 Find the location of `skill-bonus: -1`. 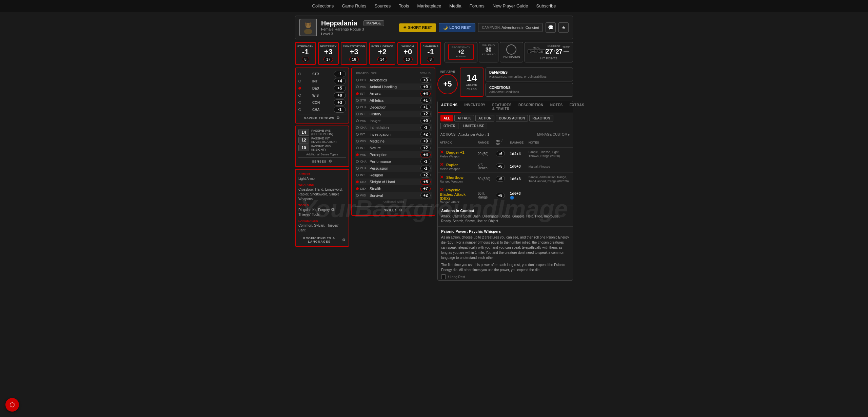

skill-bonus: -1 is located at coordinates (426, 168).